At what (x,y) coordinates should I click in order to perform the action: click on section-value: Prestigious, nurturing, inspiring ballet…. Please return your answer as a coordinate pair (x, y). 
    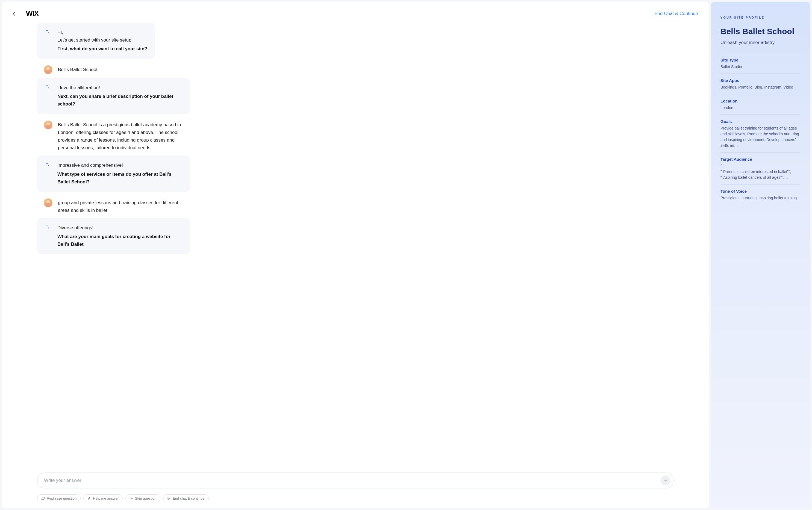
    Looking at the image, I should click on (761, 198).